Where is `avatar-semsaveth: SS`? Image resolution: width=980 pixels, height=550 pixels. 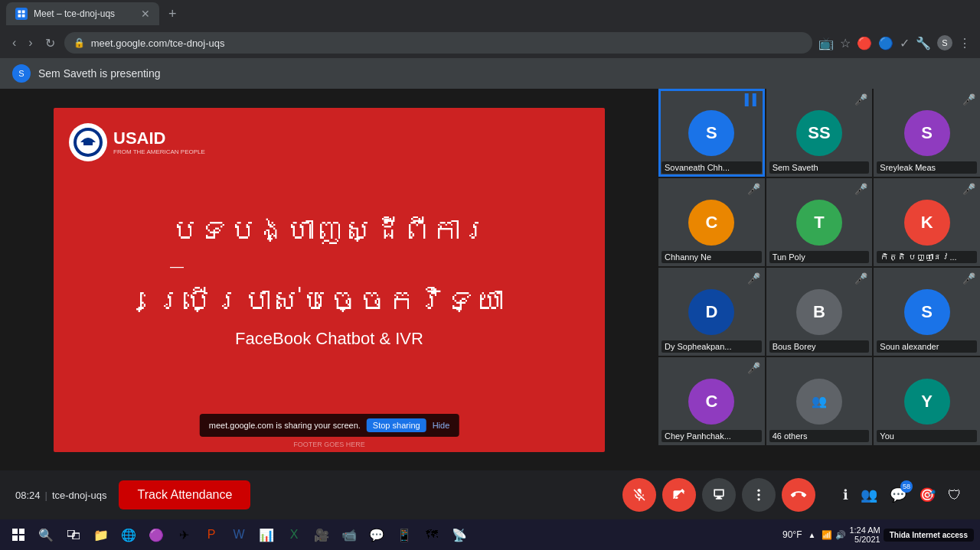
avatar-semsaveth: SS is located at coordinates (819, 133).